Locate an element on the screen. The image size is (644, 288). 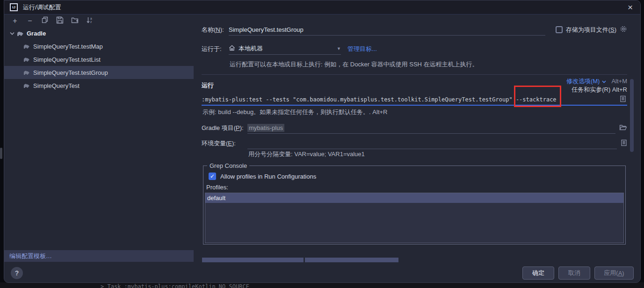
svg-text: z is located at coordinates (91, 22).